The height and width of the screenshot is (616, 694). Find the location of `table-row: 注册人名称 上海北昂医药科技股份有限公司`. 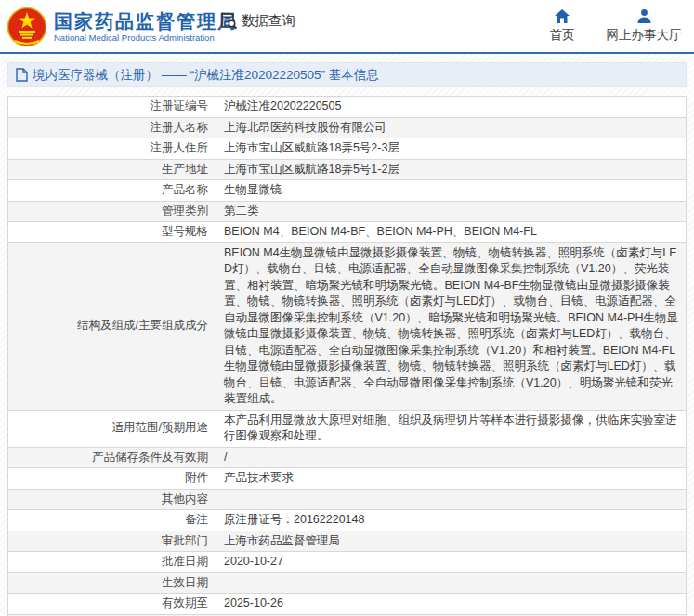

table-row: 注册人名称 上海北昂医药科技股份有限公司 is located at coordinates (347, 128).